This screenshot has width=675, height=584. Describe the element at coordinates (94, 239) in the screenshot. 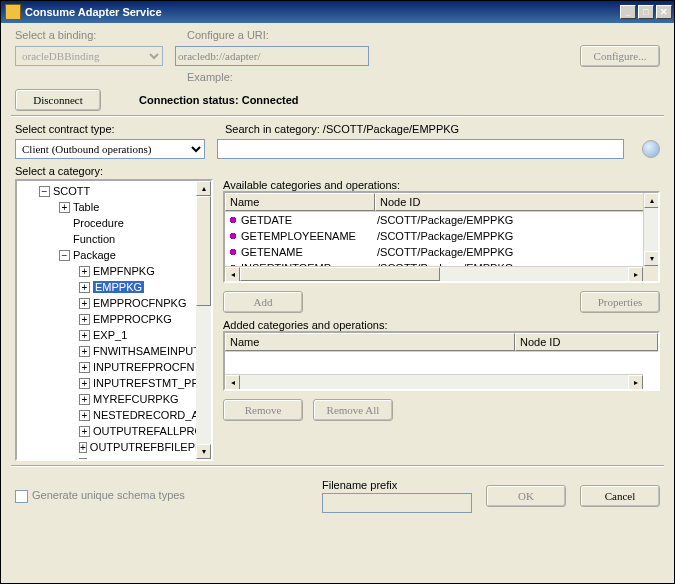

I see `tree-node: Function` at that location.